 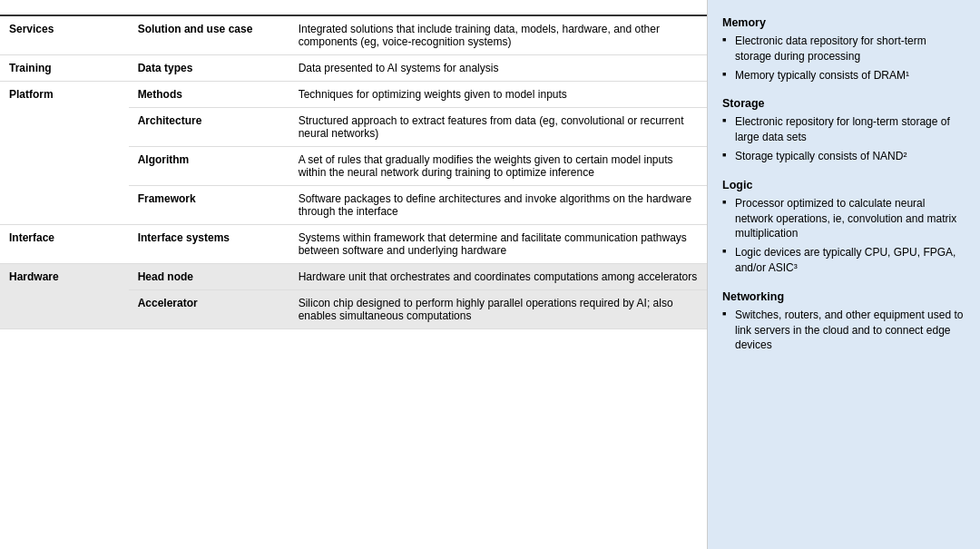 What do you see at coordinates (209, 69) in the screenshot?
I see `cell-stack: Data types` at bounding box center [209, 69].